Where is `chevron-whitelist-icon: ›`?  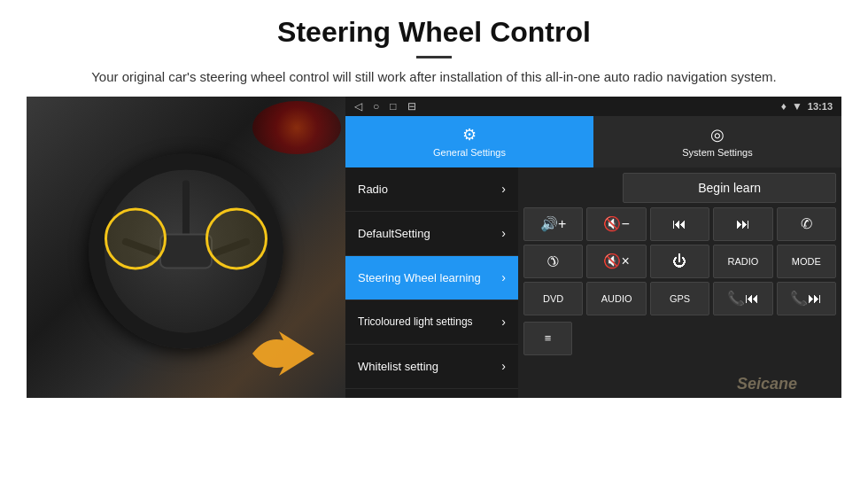
chevron-whitelist-icon: › is located at coordinates (503, 366).